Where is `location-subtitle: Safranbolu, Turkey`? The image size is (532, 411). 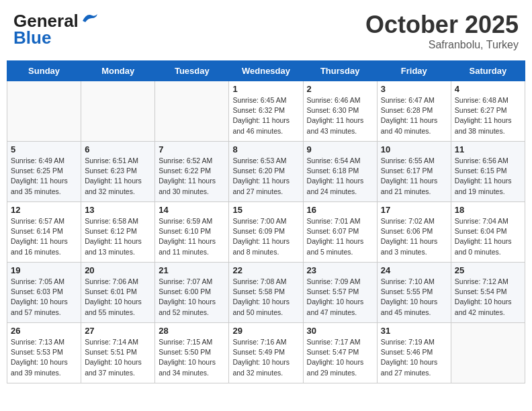
location-subtitle: Safranbolu, Turkey is located at coordinates (442, 45).